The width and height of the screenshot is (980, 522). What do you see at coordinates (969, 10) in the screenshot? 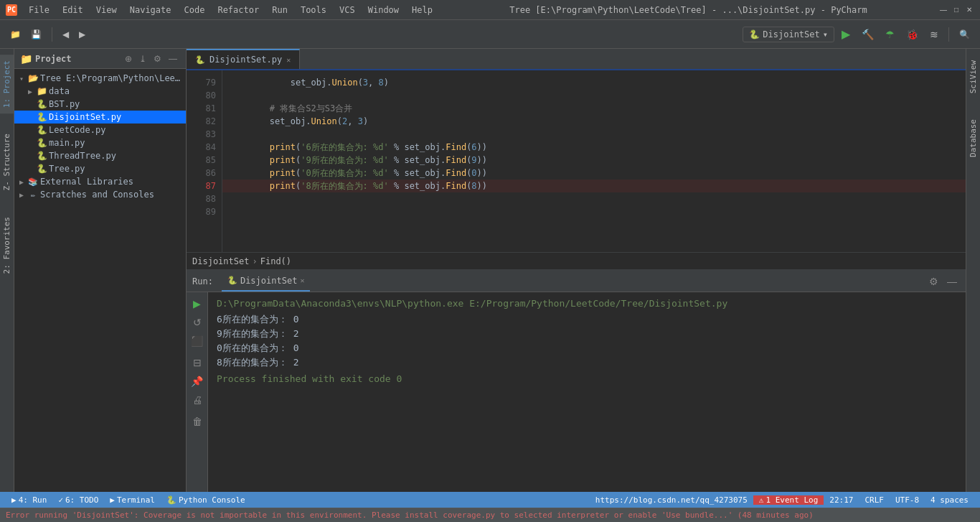
I see `close-button: ✕` at bounding box center [969, 10].